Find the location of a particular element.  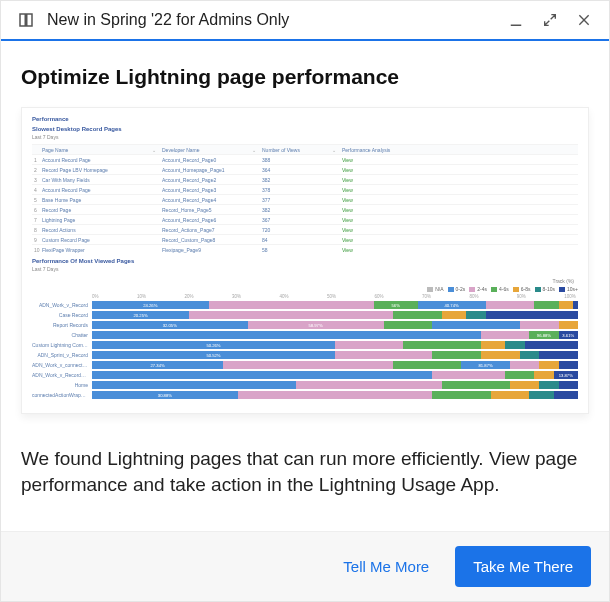

content-description: We found Lightning pages that can run mo… is located at coordinates (305, 472).